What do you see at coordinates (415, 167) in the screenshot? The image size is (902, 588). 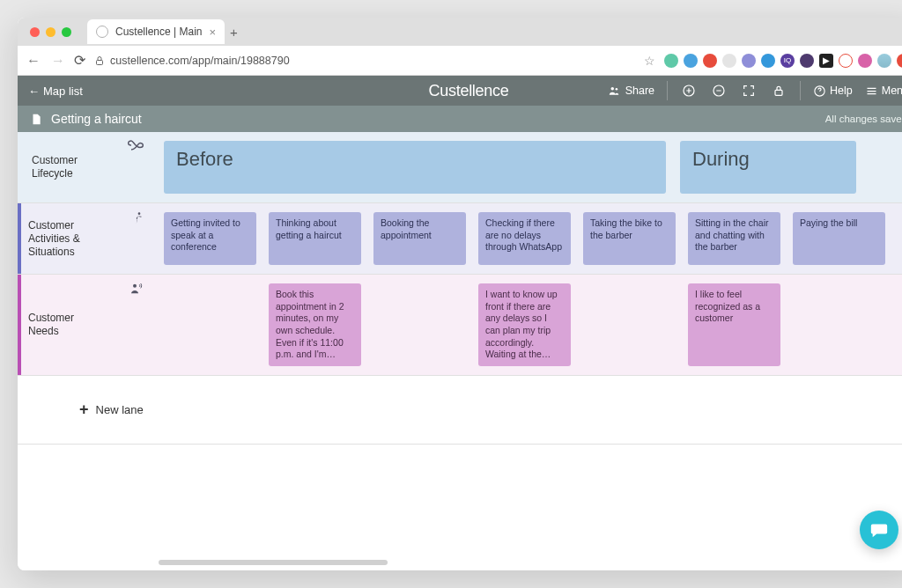 I see `phase-card-before: Before` at bounding box center [415, 167].